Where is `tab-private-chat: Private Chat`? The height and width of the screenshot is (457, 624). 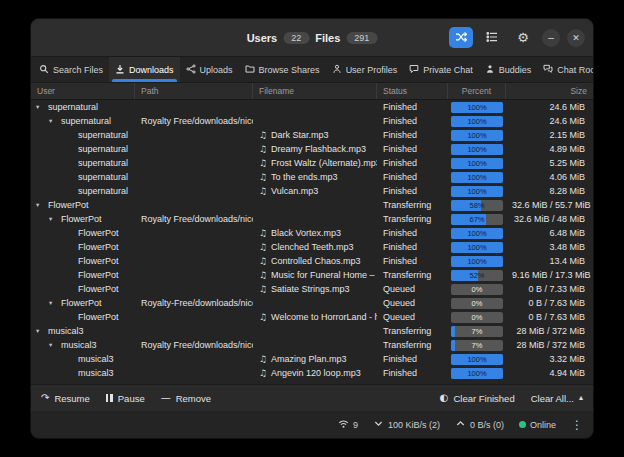 tab-private-chat: Private Chat is located at coordinates (441, 70).